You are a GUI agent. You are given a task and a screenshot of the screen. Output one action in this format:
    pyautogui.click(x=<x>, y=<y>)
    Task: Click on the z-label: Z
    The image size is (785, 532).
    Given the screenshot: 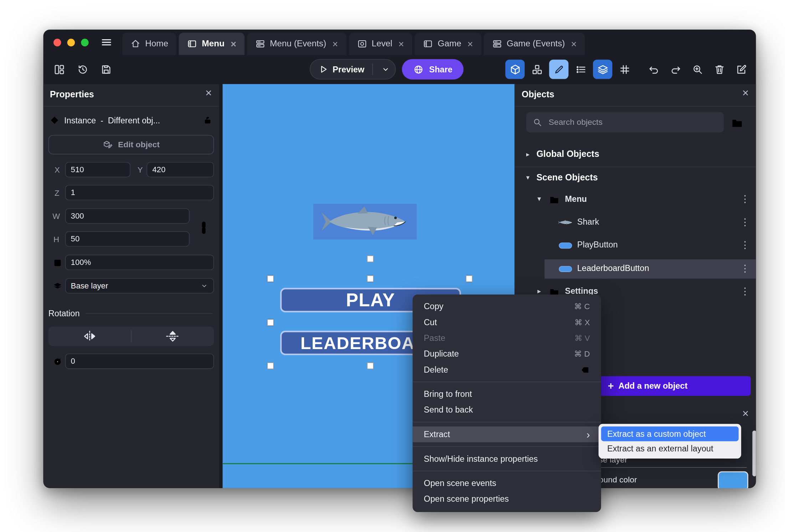 What is the action you would take?
    pyautogui.click(x=57, y=193)
    